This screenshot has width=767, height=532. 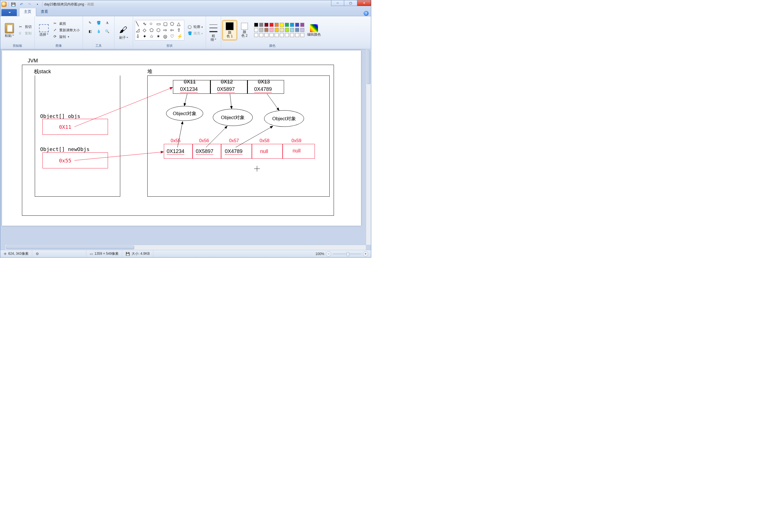 I want to click on shape-rtriangle-icon: ◿, so click(x=139, y=30).